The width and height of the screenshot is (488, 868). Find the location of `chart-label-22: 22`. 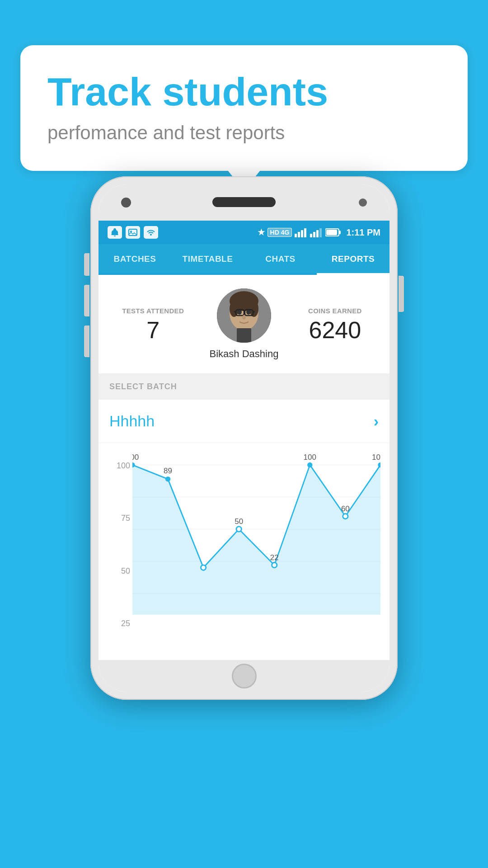

chart-label-22: 22 is located at coordinates (275, 558).